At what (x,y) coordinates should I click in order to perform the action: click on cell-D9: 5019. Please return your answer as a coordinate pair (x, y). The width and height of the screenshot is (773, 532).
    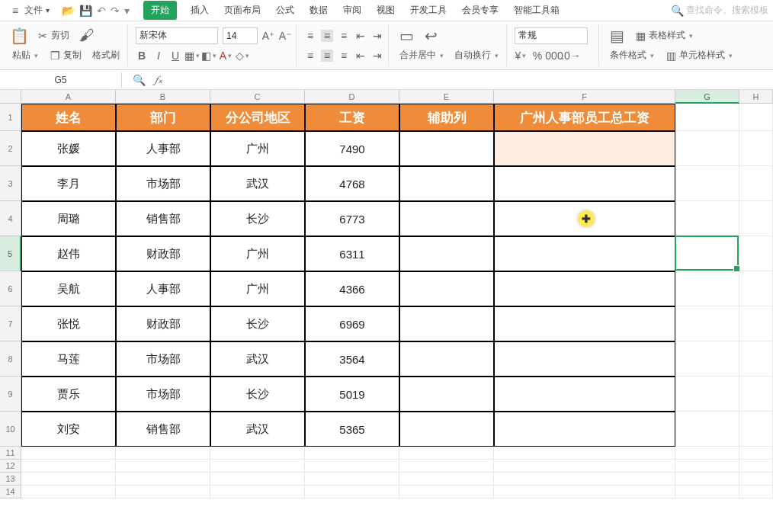
    Looking at the image, I should click on (352, 394).